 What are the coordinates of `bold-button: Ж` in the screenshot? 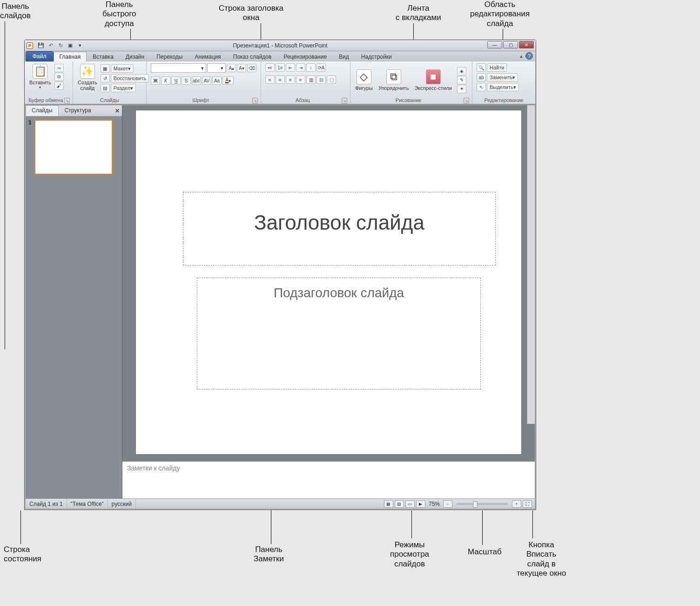 It's located at (155, 81).